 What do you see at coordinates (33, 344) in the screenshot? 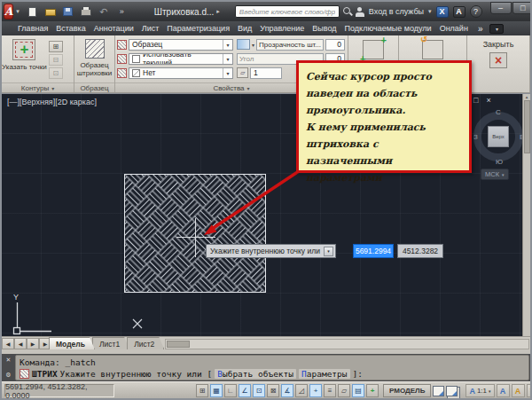
I see `next-layout-button: ▶` at bounding box center [33, 344].